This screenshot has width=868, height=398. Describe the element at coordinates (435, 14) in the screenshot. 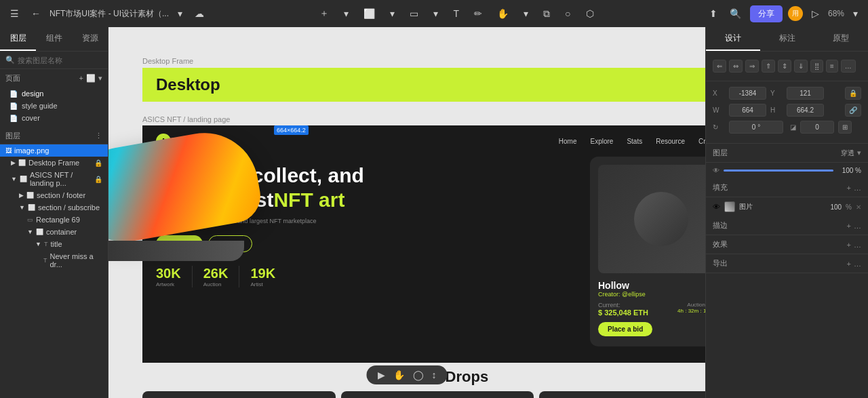

I see `chevron-down-icon4: ▾` at that location.